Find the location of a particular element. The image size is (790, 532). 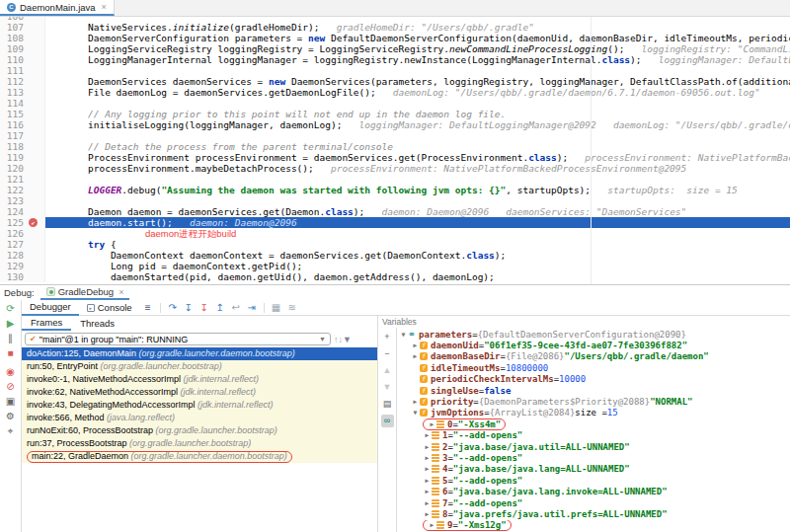

move-up-icon: ▲ is located at coordinates (387, 371).